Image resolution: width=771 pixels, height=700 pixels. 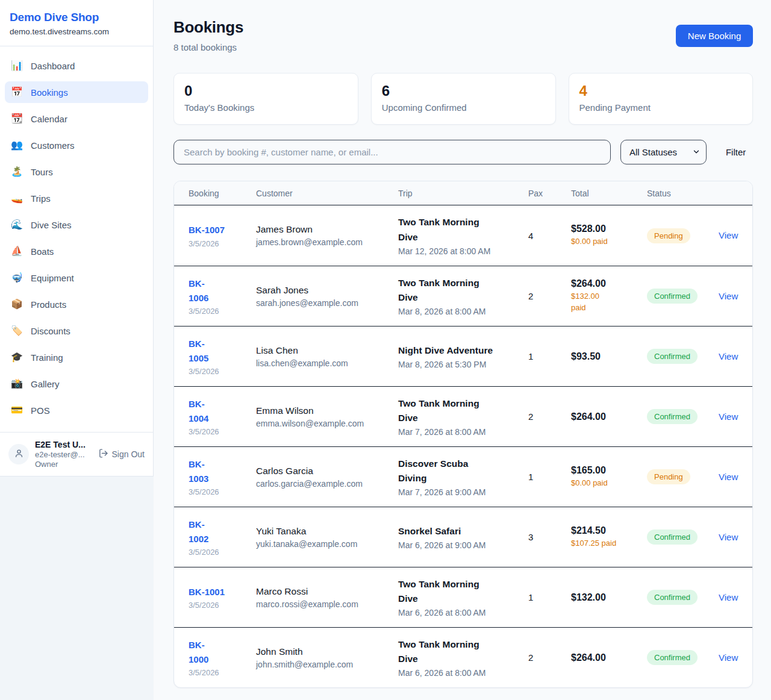 What do you see at coordinates (463, 193) in the screenshot?
I see `column-header-trip: Trip` at bounding box center [463, 193].